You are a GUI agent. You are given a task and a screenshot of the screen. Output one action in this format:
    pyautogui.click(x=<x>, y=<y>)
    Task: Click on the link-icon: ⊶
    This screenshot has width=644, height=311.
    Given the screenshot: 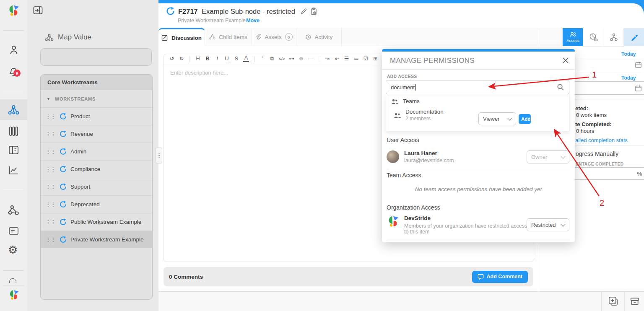 What is the action you would take?
    pyautogui.click(x=291, y=59)
    